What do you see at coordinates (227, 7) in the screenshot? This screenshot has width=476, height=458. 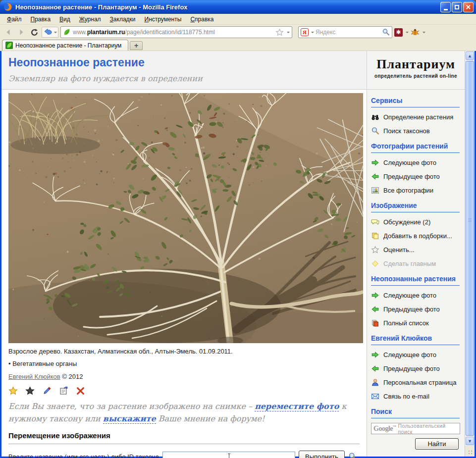 I see `window-title: Неопознанное растение - Плантариум - Moz…` at bounding box center [227, 7].